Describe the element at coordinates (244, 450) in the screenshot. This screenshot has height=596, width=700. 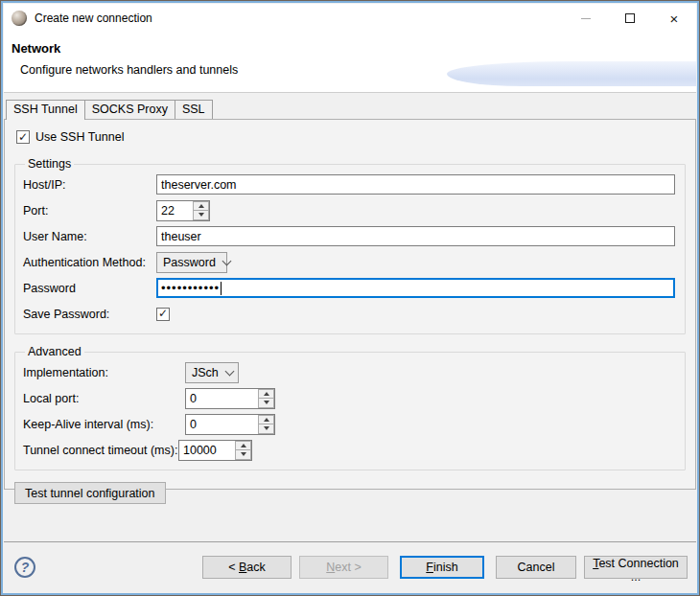
I see `tunnel-timeout-spin-buttons` at that location.